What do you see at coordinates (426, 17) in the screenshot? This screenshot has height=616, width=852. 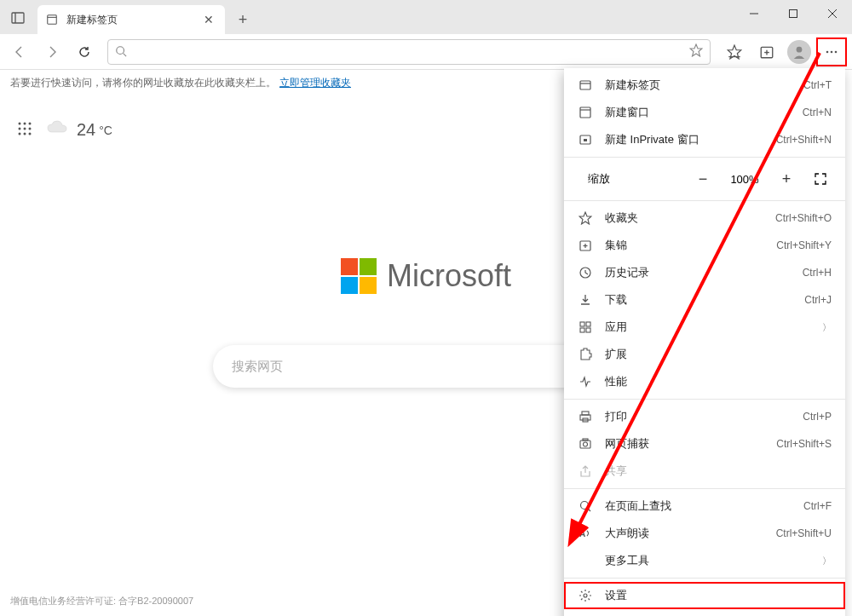 I see `titlebar: 新建标签页 ✕ +` at bounding box center [426, 17].